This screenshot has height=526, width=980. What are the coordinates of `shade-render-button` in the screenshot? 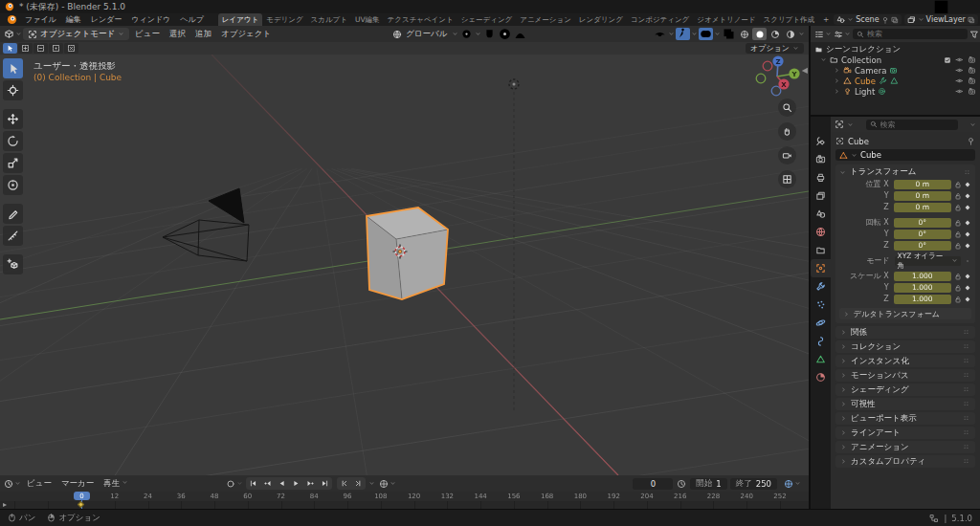 It's located at (791, 34).